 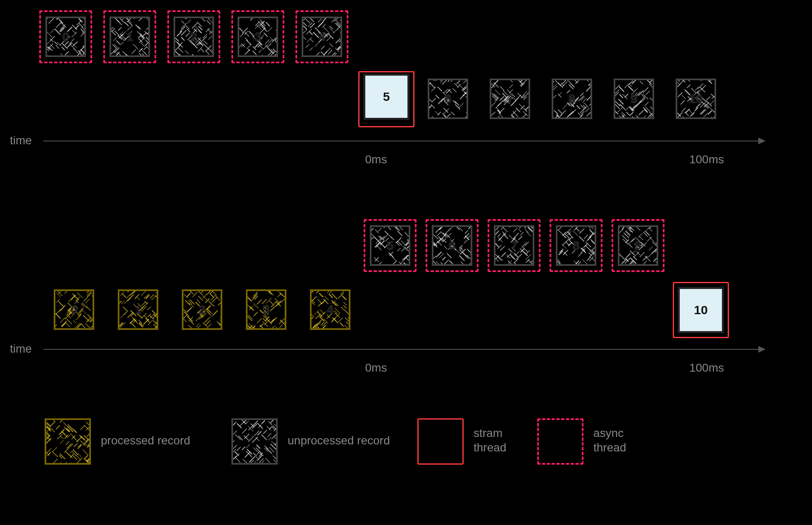 What do you see at coordinates (401, 141) in the screenshot?
I see `axis-line-top` at bounding box center [401, 141].